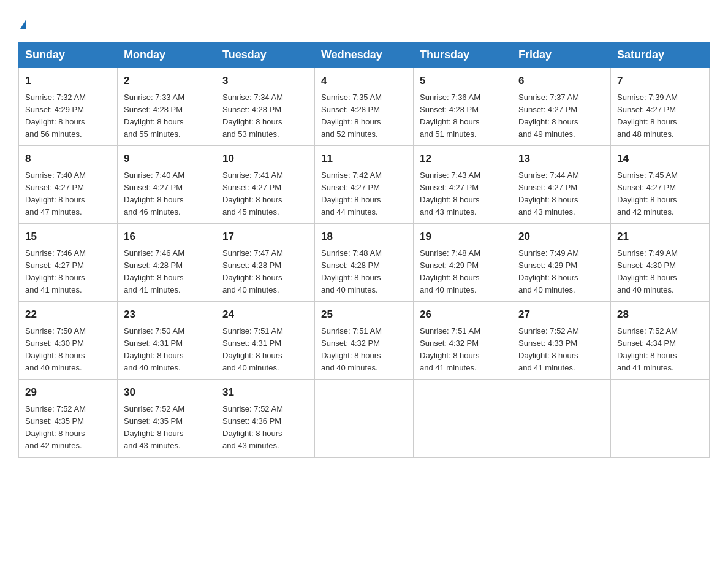  Describe the element at coordinates (463, 315) in the screenshot. I see `day-number: 26` at that location.